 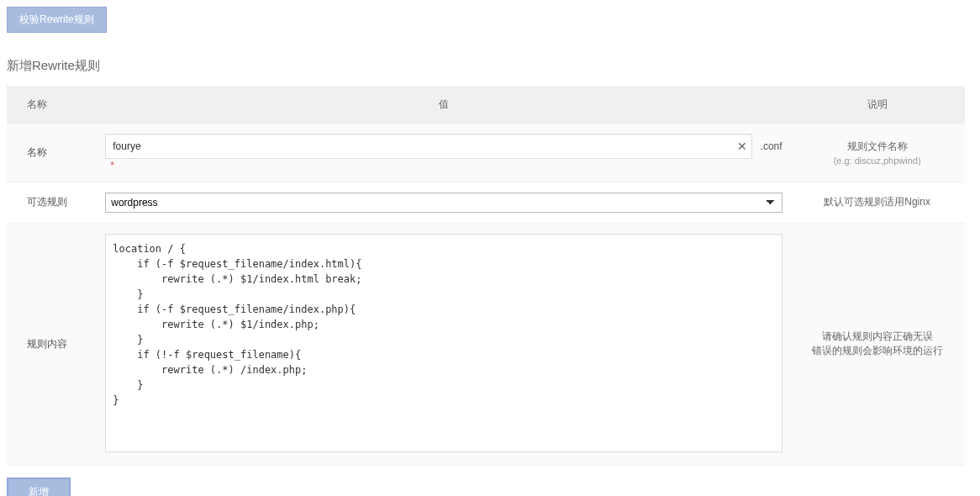 I want to click on label-optional: 可选规则, so click(x=52, y=202).